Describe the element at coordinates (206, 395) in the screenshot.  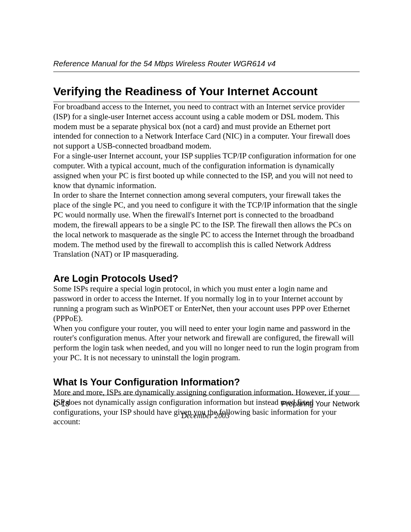
I see `footer-rule` at that location.